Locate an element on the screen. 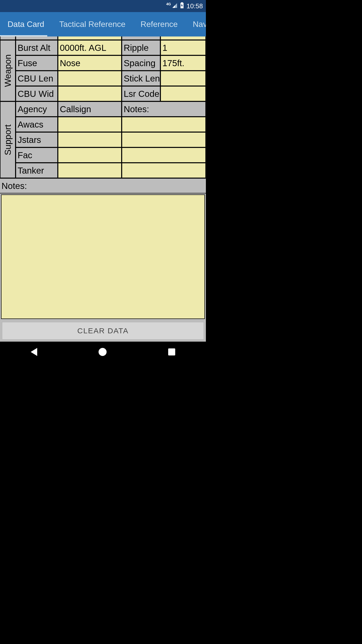 The image size is (362, 644). label-stick-len: Stick Len is located at coordinates (141, 78).